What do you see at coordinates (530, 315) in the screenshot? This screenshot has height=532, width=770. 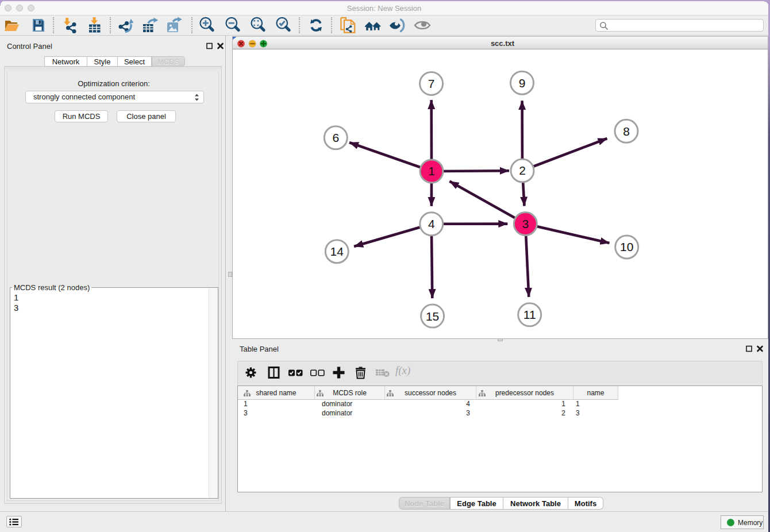 I see `svg-text: 11` at bounding box center [530, 315].